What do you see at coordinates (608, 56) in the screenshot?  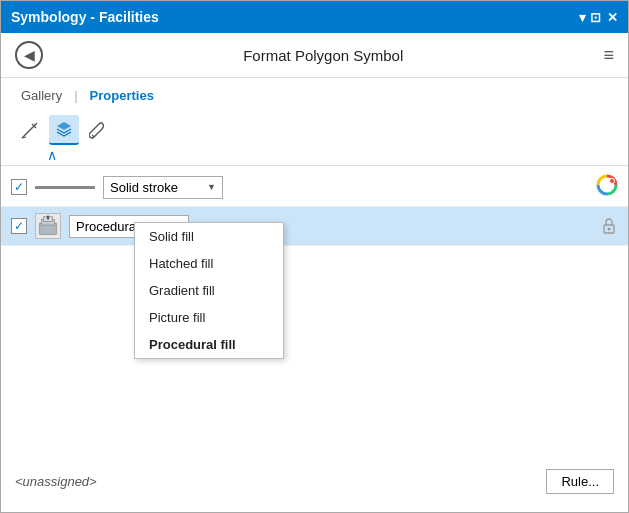 I see `menu-icon: ≡` at bounding box center [608, 56].